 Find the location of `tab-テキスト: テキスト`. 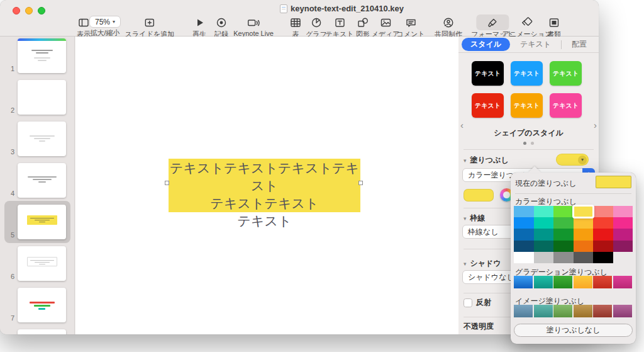

tab-テキスト: テキスト is located at coordinates (536, 44).